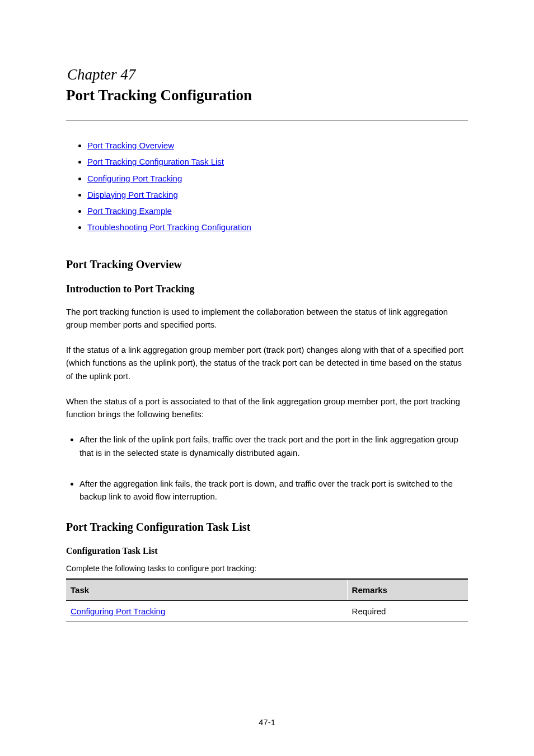  What do you see at coordinates (267, 289) in the screenshot?
I see `subsection-heading-intro: Introduction to Port Tracking` at bounding box center [267, 289].